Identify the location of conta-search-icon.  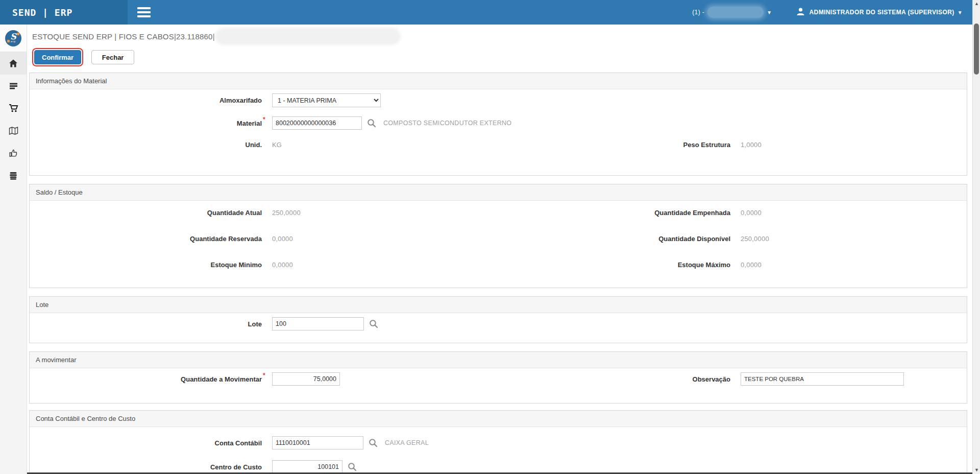
(373, 443).